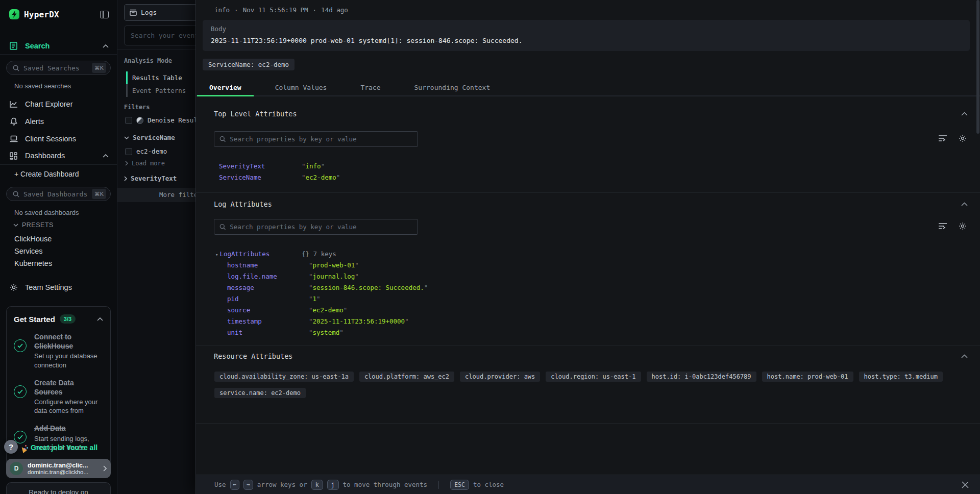 Image resolution: width=980 pixels, height=494 pixels. I want to click on attribute-key: ServiceName, so click(260, 178).